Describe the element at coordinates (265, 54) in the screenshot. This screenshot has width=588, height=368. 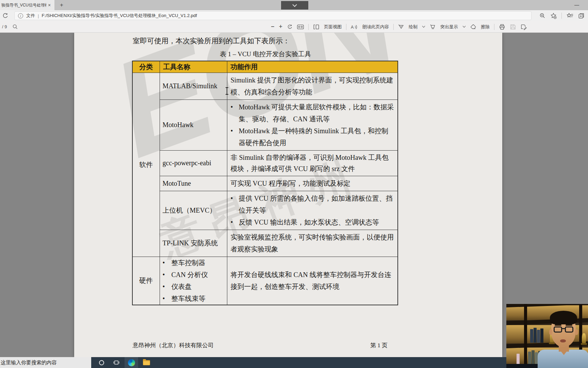
I see `table-caption: 表 1 – VCU 电控开发台实验工具` at that location.